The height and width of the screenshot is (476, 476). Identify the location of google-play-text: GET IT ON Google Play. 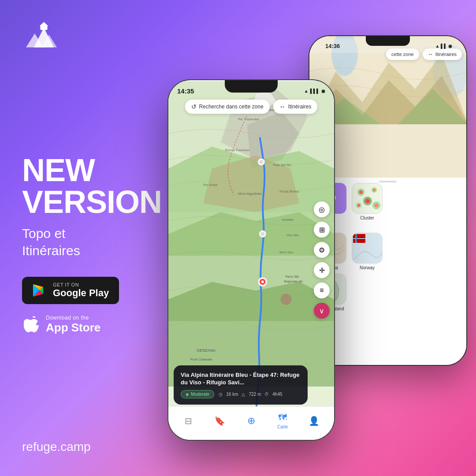
(81, 290).